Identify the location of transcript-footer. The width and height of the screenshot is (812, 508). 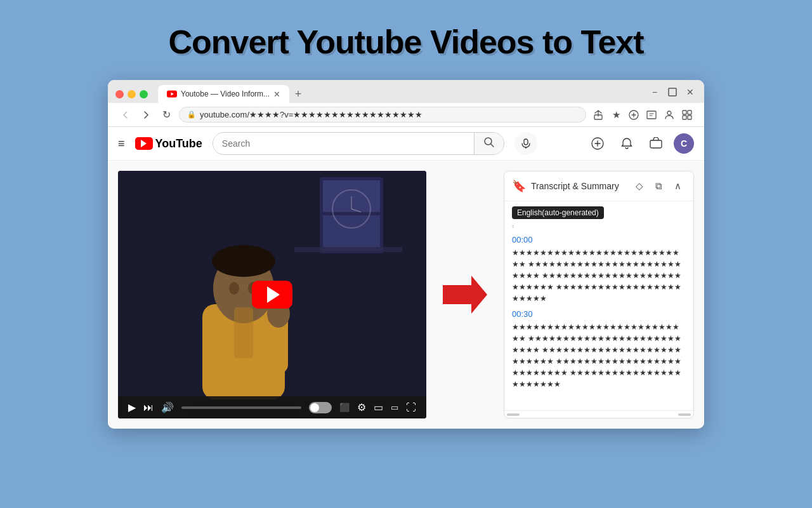
(599, 414).